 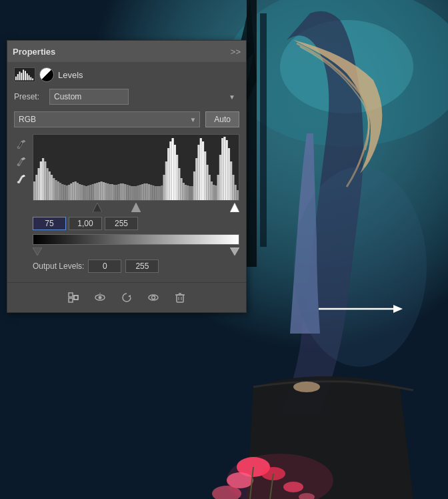 What do you see at coordinates (21, 144) in the screenshot?
I see `black-eyedropper-button` at bounding box center [21, 144].